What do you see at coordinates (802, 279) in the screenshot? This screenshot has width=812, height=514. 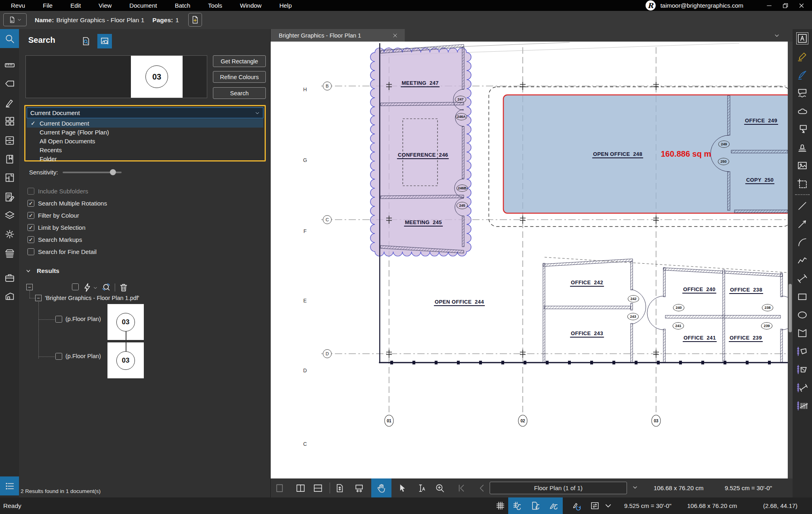 I see `dimension-tool-icon` at bounding box center [802, 279].